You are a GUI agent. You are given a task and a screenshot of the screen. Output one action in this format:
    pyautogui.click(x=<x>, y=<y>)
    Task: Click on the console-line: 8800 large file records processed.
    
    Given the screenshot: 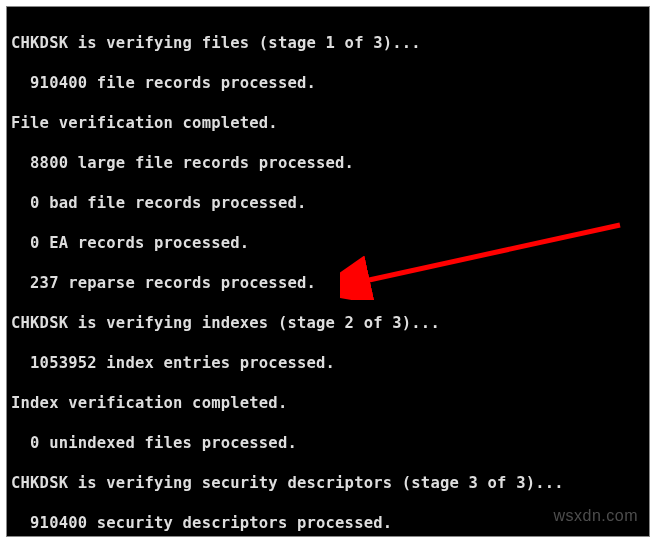 What is the action you would take?
    pyautogui.click(x=328, y=163)
    